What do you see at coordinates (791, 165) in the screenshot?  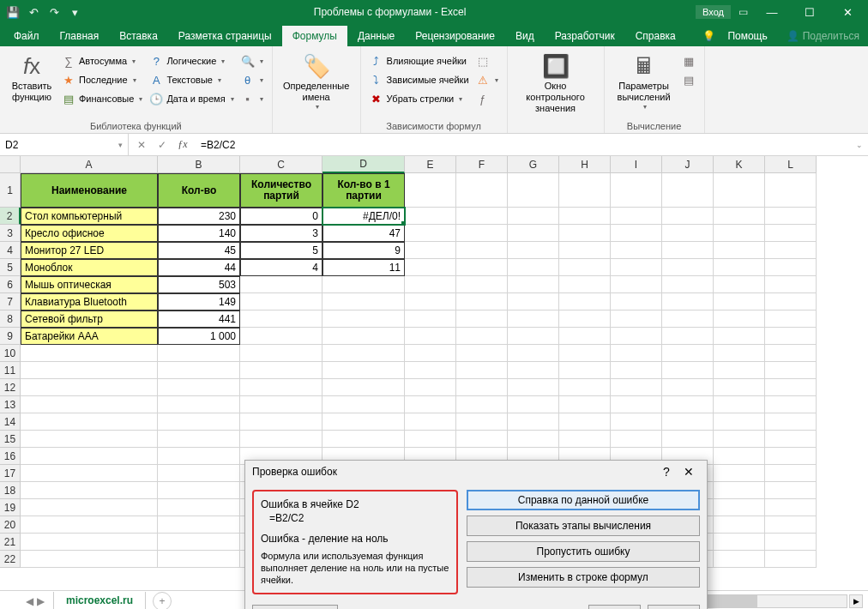 I see `col-header-L: L` at bounding box center [791, 165].